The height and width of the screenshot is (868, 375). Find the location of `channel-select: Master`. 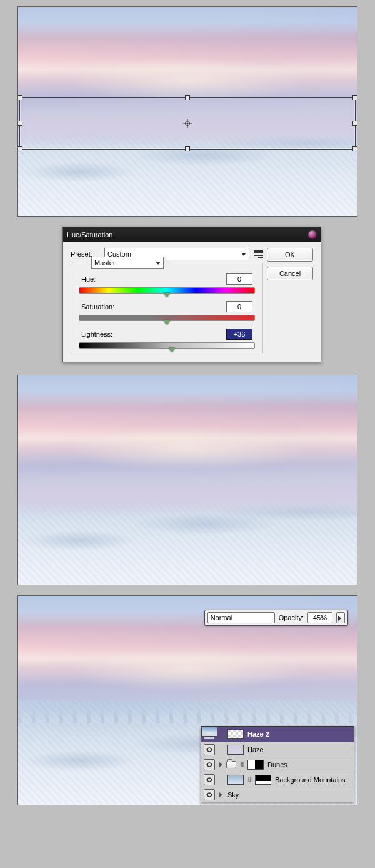

channel-select: Master is located at coordinates (128, 263).